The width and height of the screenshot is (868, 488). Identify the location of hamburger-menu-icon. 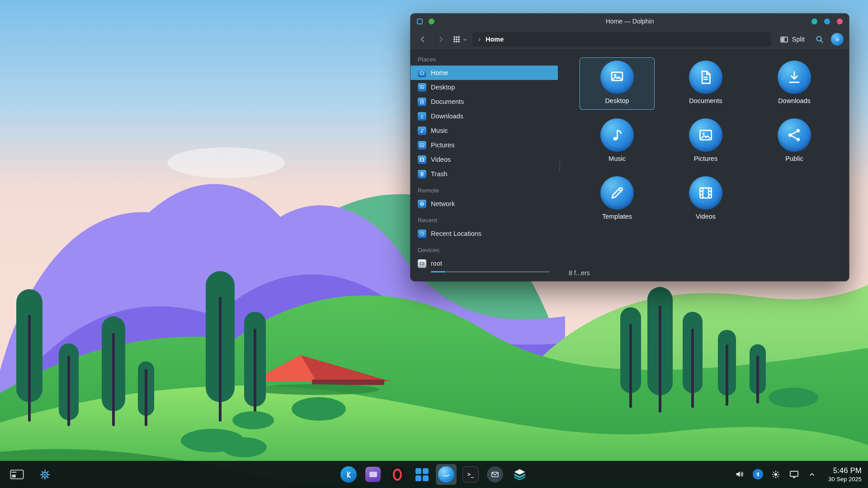
(837, 40).